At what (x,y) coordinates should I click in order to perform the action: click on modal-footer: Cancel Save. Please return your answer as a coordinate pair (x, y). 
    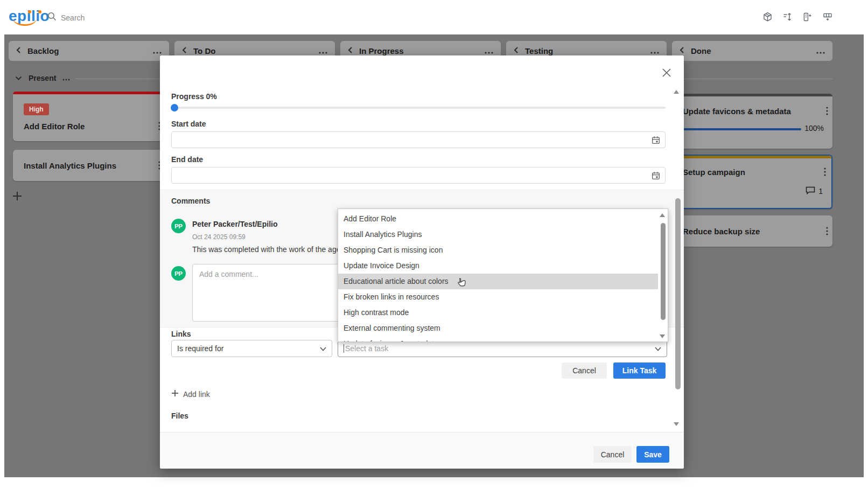
    Looking at the image, I should click on (422, 450).